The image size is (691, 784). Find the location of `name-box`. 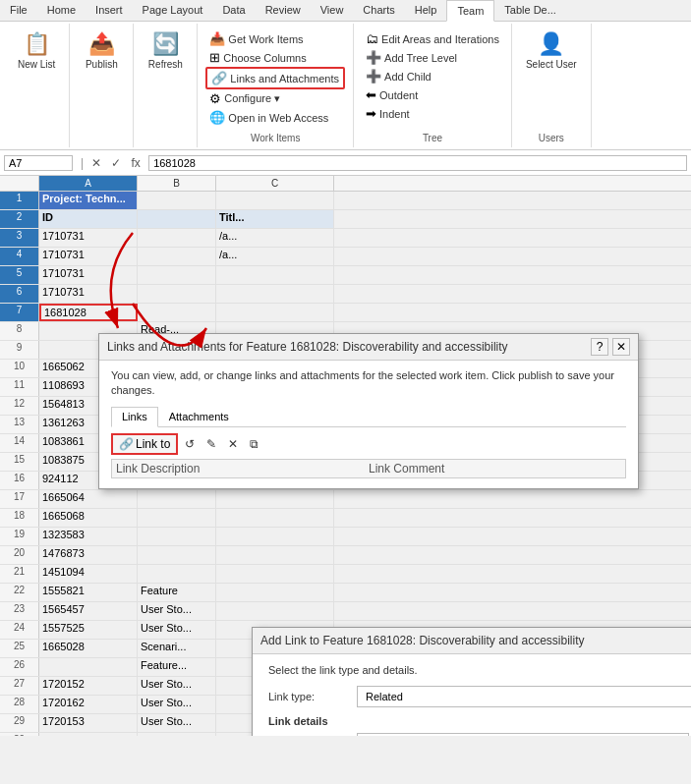

name-box is located at coordinates (38, 163).